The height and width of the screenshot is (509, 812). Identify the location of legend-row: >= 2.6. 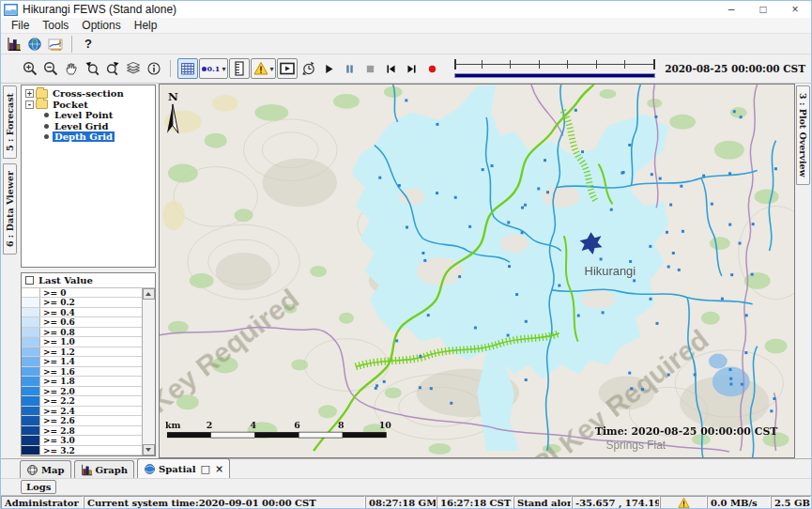
(82, 421).